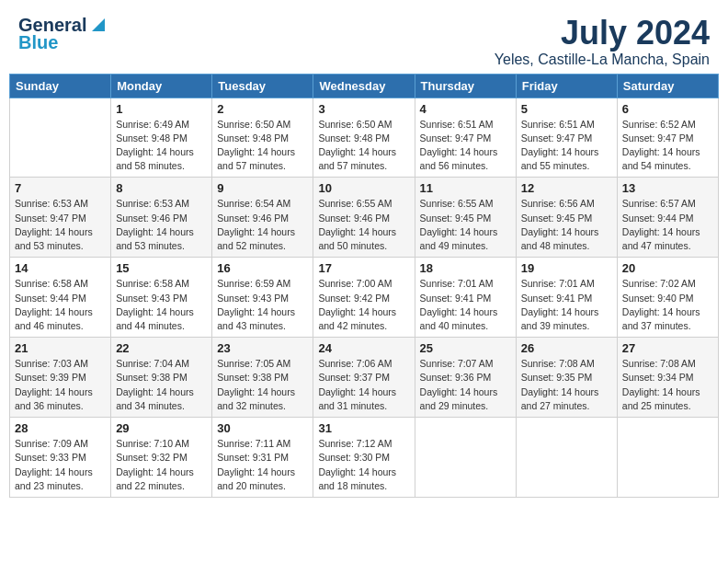  What do you see at coordinates (61, 458) in the screenshot?
I see `calendar-cell: 28Sunrise: 7:09 AMSunset: 9:33 PMDayligh…` at bounding box center [61, 458].